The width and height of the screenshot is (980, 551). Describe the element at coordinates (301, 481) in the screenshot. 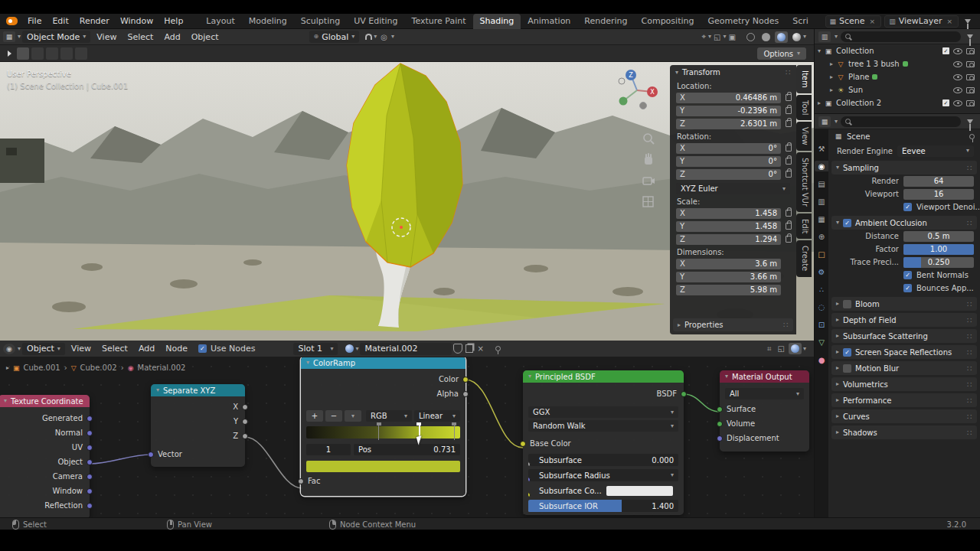

I see `socket-fac` at that location.